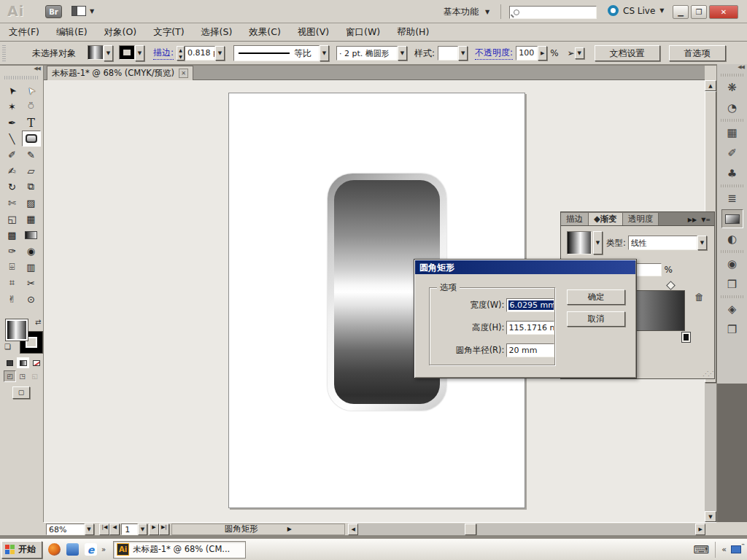  Describe the element at coordinates (12, 106) in the screenshot. I see `magic-wand-tool: ✶` at that location.